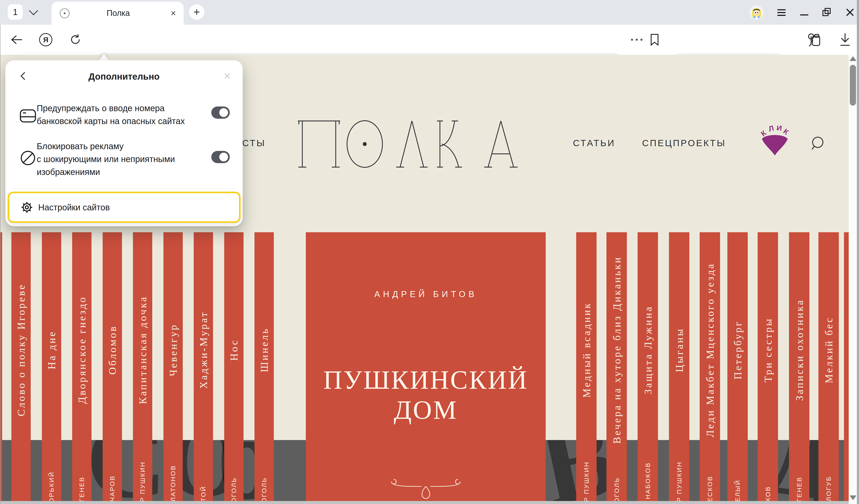 The image size is (859, 504). What do you see at coordinates (118, 13) in the screenshot?
I see `tab-title: Полка` at bounding box center [118, 13].